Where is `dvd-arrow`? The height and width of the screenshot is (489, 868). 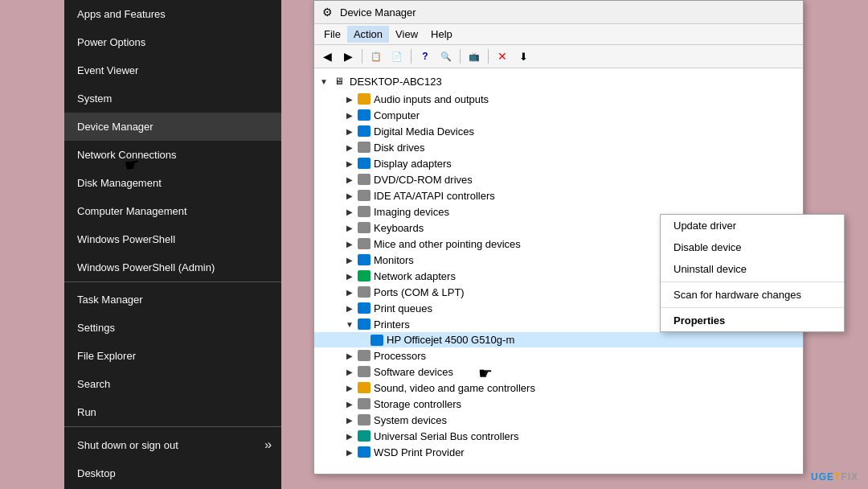
dvd-arrow is located at coordinates (350, 179).